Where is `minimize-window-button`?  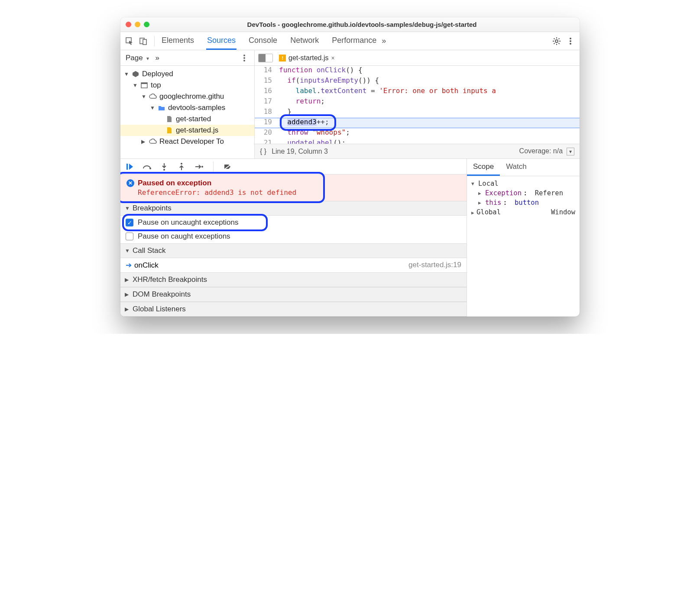 minimize-window-button is located at coordinates (138, 24).